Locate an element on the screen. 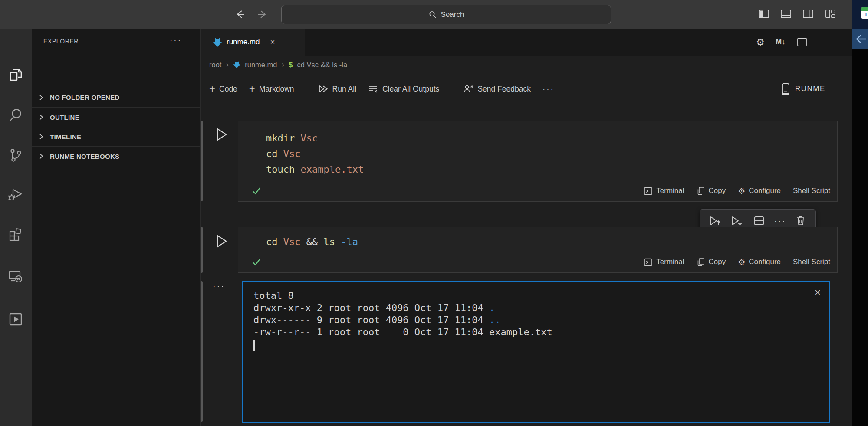 The height and width of the screenshot is (426, 868). cell-2-code: cd Vsc && ls -la is located at coordinates (538, 239).